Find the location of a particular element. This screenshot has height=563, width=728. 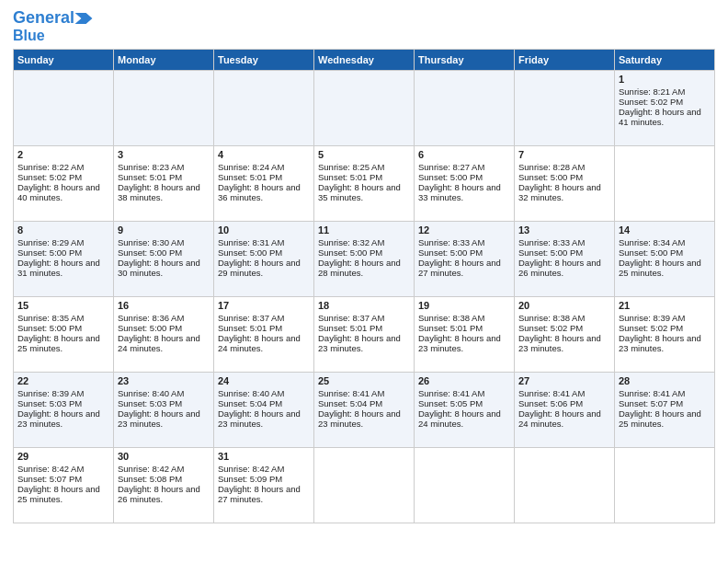

calendar-cell-day-9: 9Sunrise: 8:30 AMSunset: 5:00 PMDaylight… is located at coordinates (164, 259).